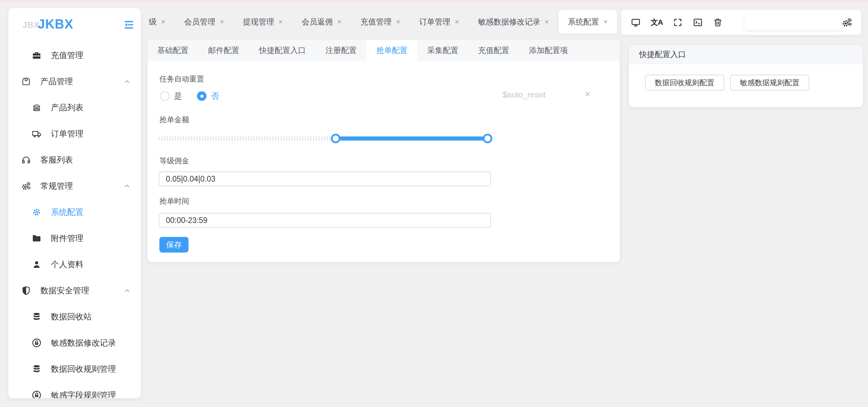  I want to click on tab-label: 系统配置, so click(584, 22).